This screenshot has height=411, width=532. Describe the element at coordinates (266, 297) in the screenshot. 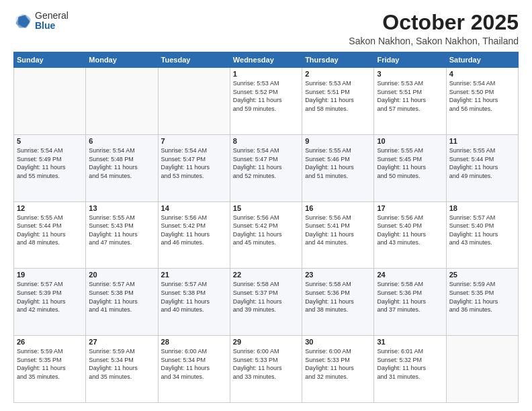

I see `day-info: Sunrise: 5:58 AM Sunset: 5:37 PM Dayligh…` at that location.